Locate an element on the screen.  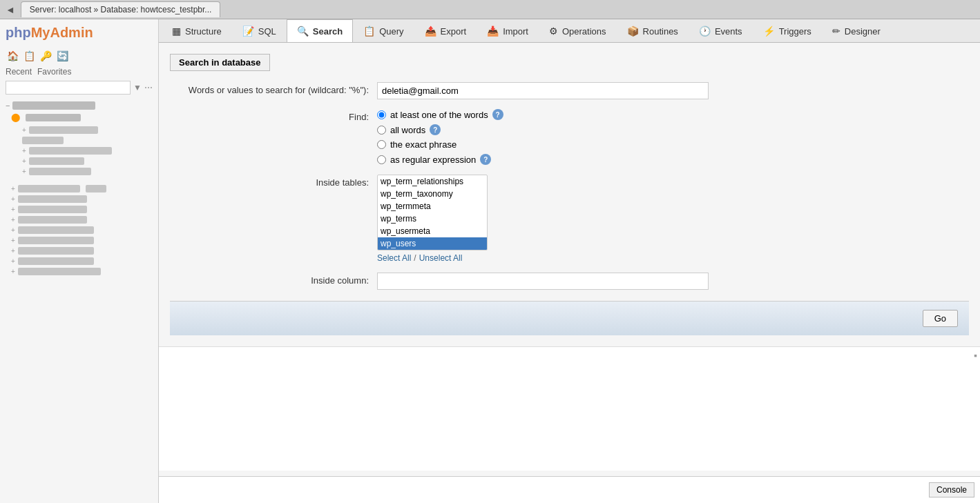
clipboard-icon: 📋 is located at coordinates (29, 56).